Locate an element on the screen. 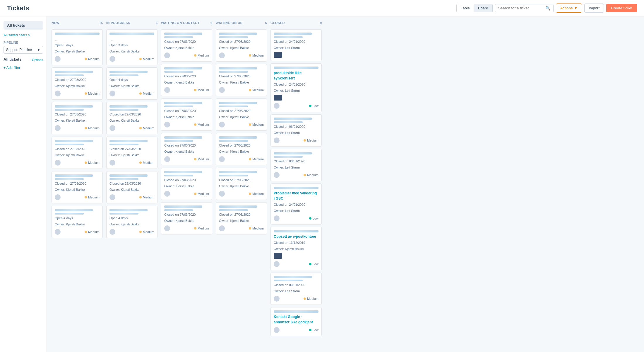 This screenshot has height=352, width=644. ticket-card: Closed on 06/01/2020Owner: Leif Strøm Me… is located at coordinates (296, 130).